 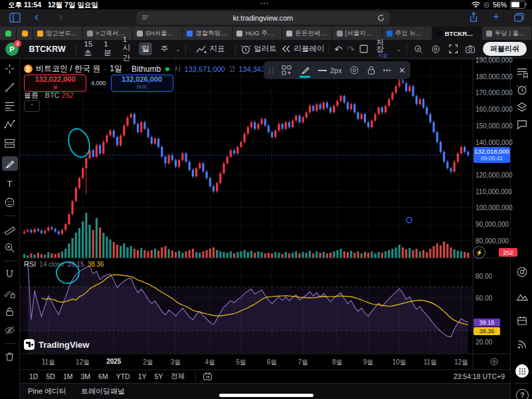 I want to click on interval-button: 1시간, so click(x=127, y=49).